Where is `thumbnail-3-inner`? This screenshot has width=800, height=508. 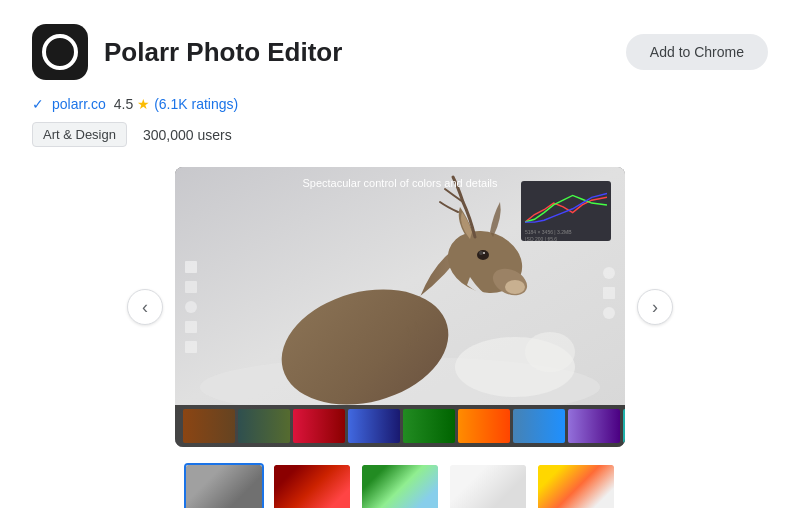 thumbnail-3-inner is located at coordinates (400, 486).